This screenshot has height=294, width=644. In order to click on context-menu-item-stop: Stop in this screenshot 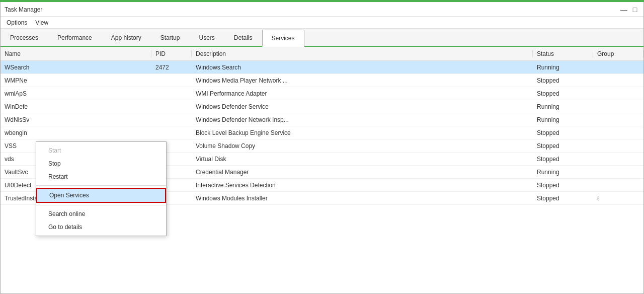, I will do `click(101, 164)`.